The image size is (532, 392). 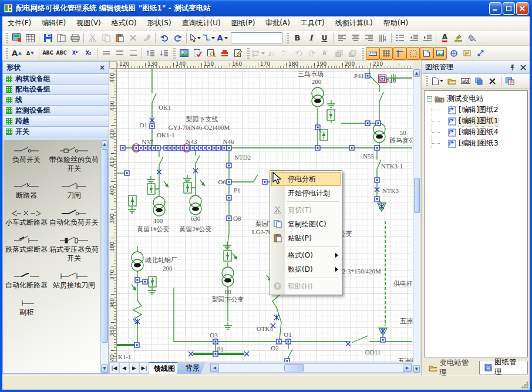 I want to click on shape-dropout-fuse: 跌落式熔断器, so click(x=26, y=249).